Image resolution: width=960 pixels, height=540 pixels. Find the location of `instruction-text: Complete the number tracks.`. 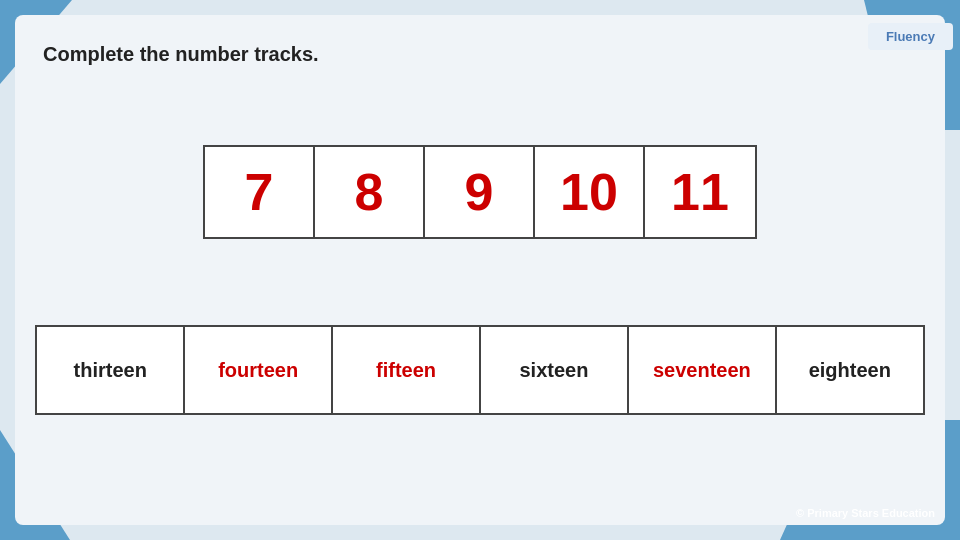

instruction-text: Complete the number tracks. is located at coordinates (181, 54).